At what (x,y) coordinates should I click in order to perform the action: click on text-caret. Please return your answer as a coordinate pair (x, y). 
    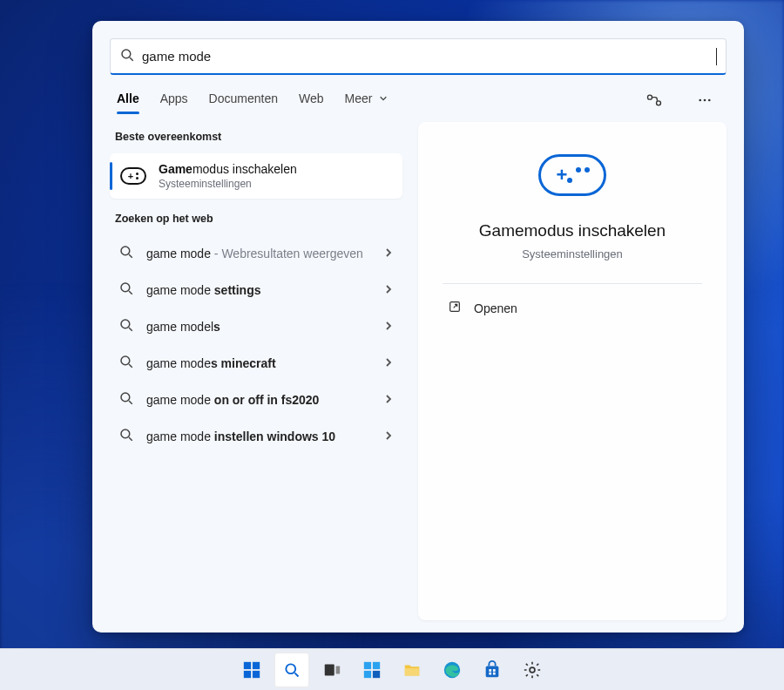
    Looking at the image, I should click on (716, 57).